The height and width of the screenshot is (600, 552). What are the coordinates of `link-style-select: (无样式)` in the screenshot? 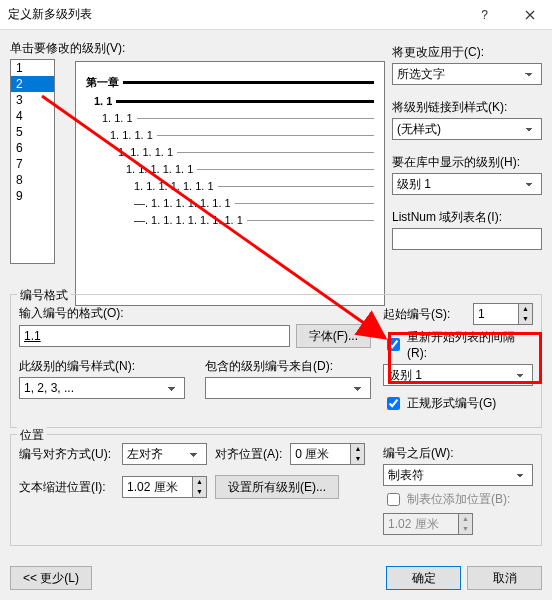 It's located at (467, 129).